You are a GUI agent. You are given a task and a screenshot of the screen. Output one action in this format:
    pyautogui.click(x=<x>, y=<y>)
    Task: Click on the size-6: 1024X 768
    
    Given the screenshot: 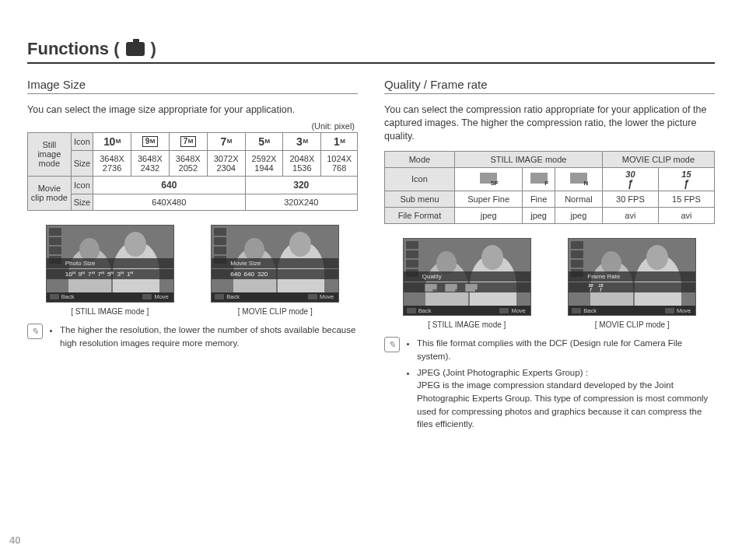 What is the action you would take?
    pyautogui.click(x=339, y=163)
    